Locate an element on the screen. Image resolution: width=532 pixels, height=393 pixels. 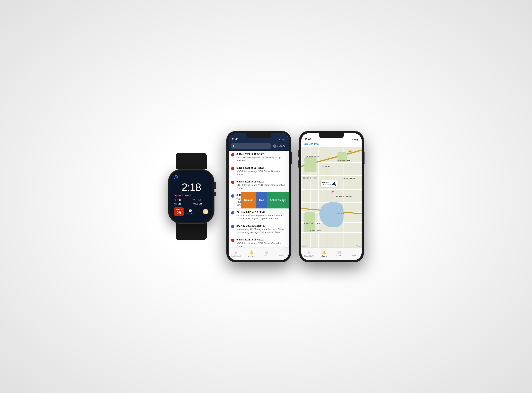
devices-container: 2:18 Open Alarms CR: 0 MJ: 30 MI: 36 MG:… is located at coordinates (266, 196).